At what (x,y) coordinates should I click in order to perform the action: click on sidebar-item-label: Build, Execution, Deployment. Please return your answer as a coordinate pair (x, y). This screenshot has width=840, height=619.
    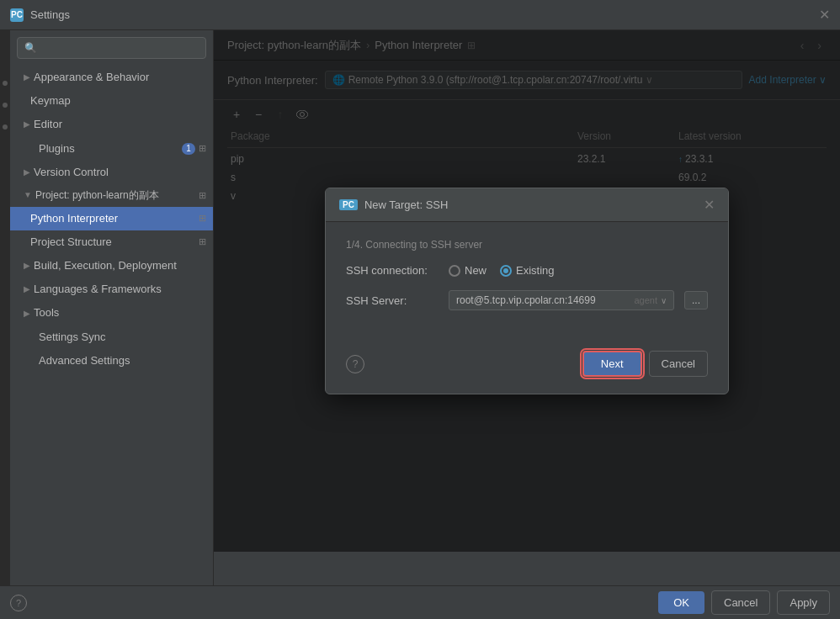
    Looking at the image, I should click on (105, 266).